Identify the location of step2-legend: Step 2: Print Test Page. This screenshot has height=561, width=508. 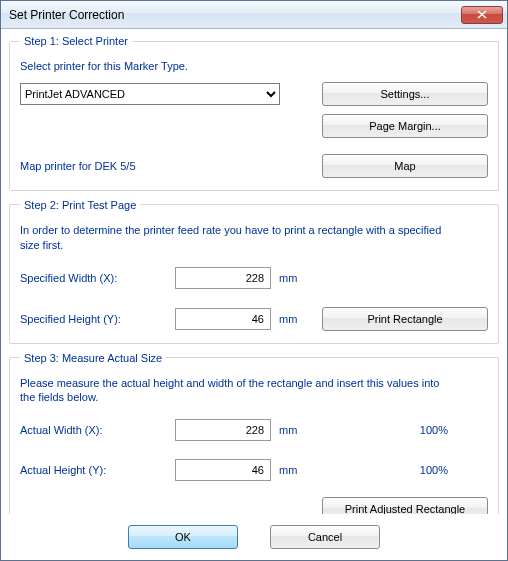
(80, 205).